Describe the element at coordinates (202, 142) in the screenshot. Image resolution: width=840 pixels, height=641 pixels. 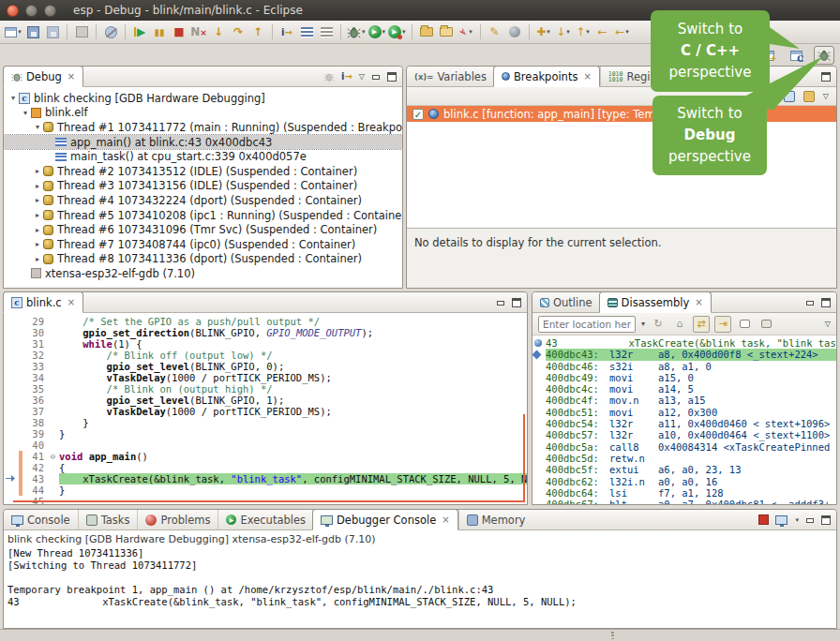
I see `debug-tree-row: app_main() at blink.c:43 0x400dbc43` at that location.